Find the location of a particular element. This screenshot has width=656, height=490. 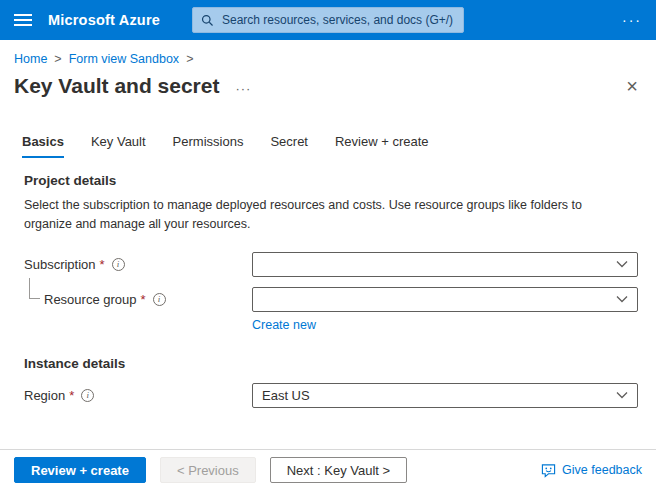

subscription-row: Subscription * i is located at coordinates (331, 264).